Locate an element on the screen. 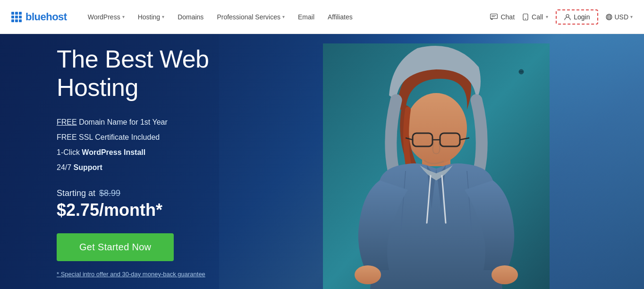  get-started-button: Get Started Now is located at coordinates (115, 247).